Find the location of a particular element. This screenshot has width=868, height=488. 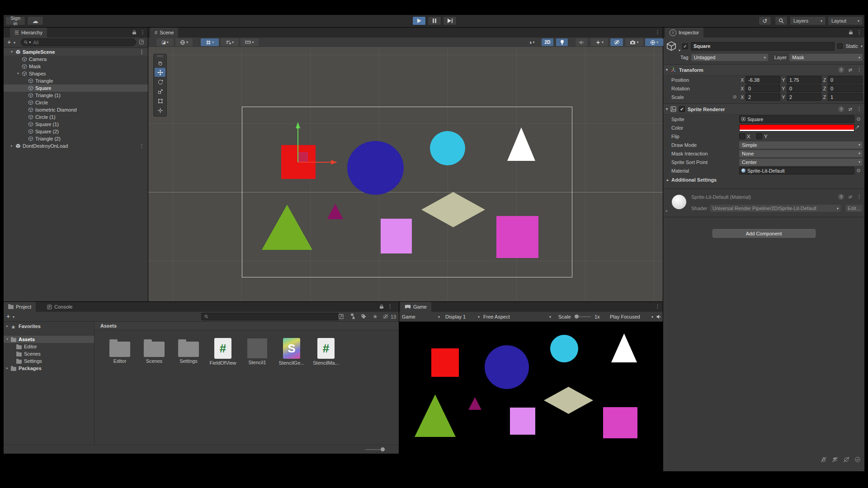

hierarchy-item-square-1: Square (1) is located at coordinates (76, 124).